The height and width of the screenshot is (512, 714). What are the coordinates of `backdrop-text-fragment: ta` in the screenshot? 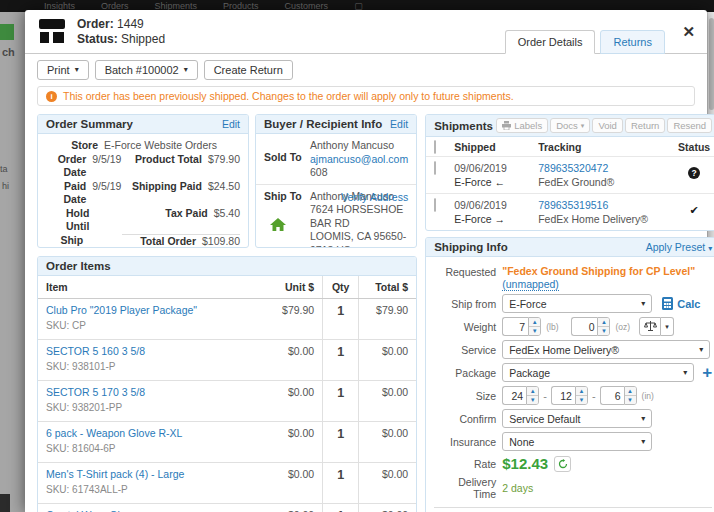 It's located at (4, 169).